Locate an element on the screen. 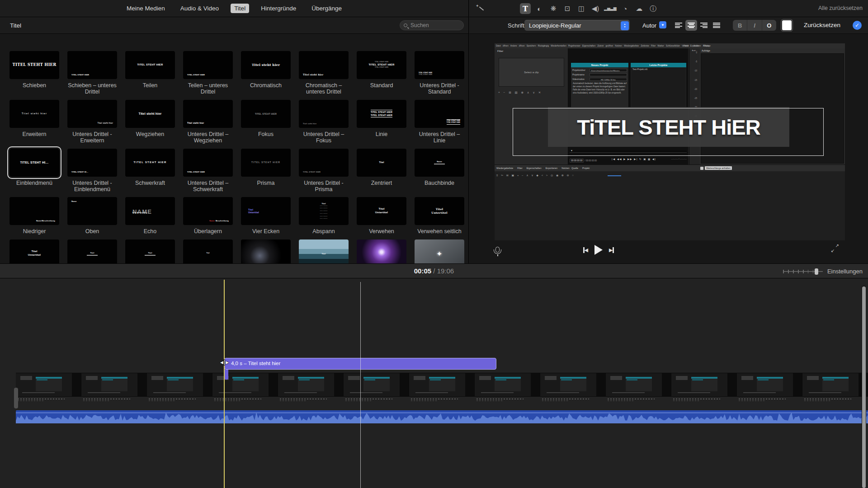 This screenshot has width=868, height=488. enhance-wand-icon is located at coordinates (480, 9).